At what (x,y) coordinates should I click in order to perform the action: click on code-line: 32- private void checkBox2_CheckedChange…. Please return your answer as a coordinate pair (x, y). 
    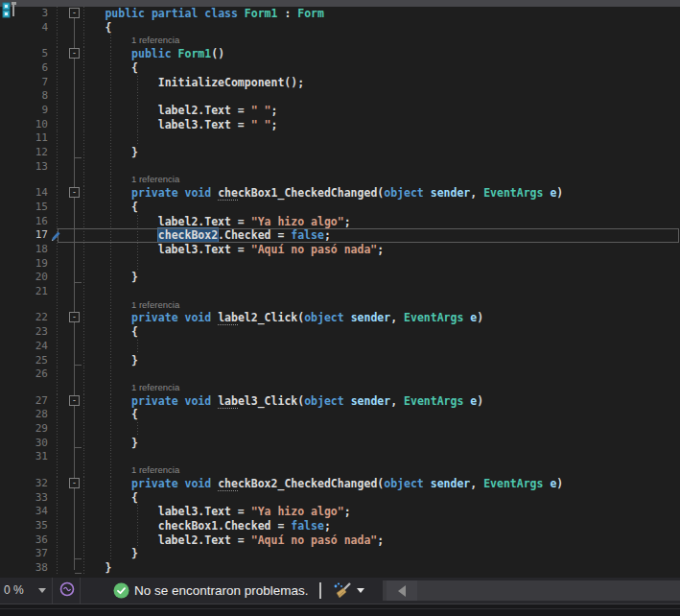
    Looking at the image, I should click on (340, 484).